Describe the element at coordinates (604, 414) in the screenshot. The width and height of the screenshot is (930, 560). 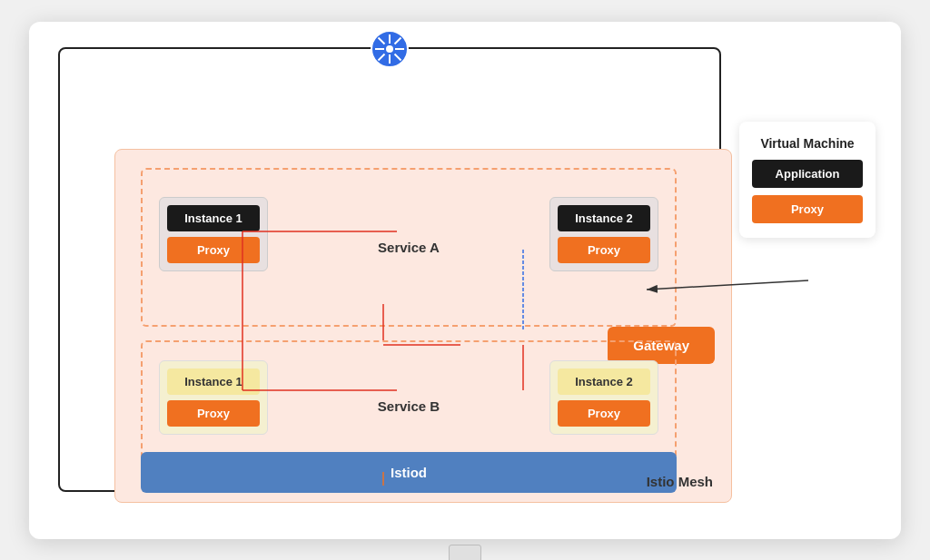
I see `service-b-instance2-proxy: Proxy` at that location.